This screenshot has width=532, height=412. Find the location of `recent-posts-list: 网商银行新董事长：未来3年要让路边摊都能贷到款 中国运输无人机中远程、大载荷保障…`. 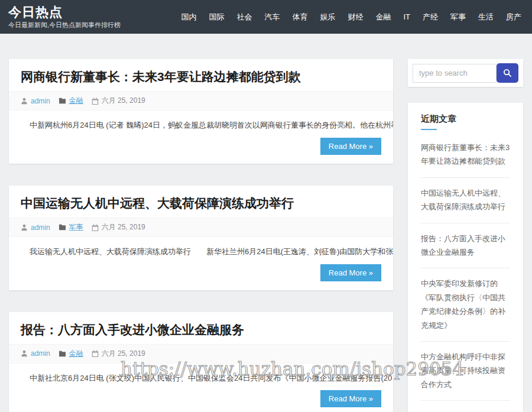

recent-posts-list: 网商银行新董事长：未来3年要让路边摊都能贷到款 中国运输无人机中远程、大载荷保障… is located at coordinates (466, 272).